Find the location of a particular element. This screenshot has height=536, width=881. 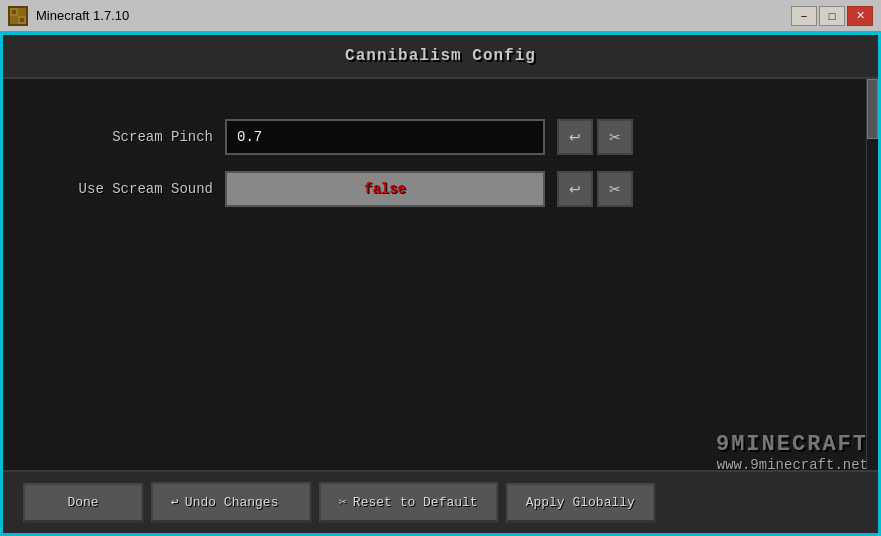

reset-default-label: Reset to Default is located at coordinates (416, 502).